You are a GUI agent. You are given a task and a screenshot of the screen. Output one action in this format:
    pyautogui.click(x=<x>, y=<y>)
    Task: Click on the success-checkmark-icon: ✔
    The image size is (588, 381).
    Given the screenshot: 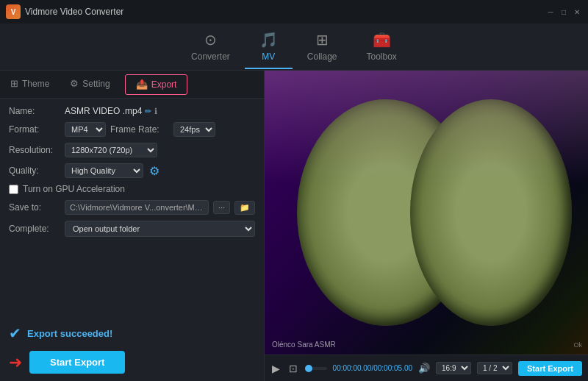 What is the action you would take?
    pyautogui.click(x=15, y=333)
    